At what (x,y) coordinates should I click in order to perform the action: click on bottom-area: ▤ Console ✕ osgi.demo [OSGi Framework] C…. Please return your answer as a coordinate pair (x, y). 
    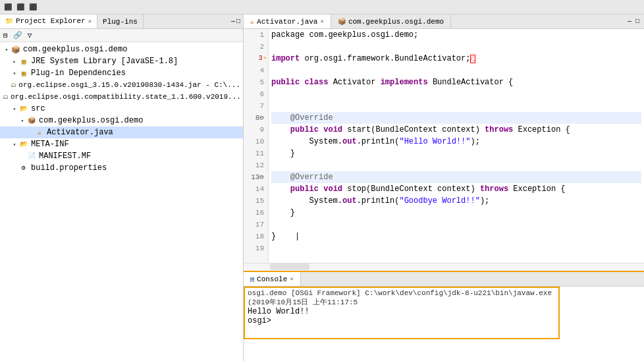
    Looking at the image, I should click on (444, 305).